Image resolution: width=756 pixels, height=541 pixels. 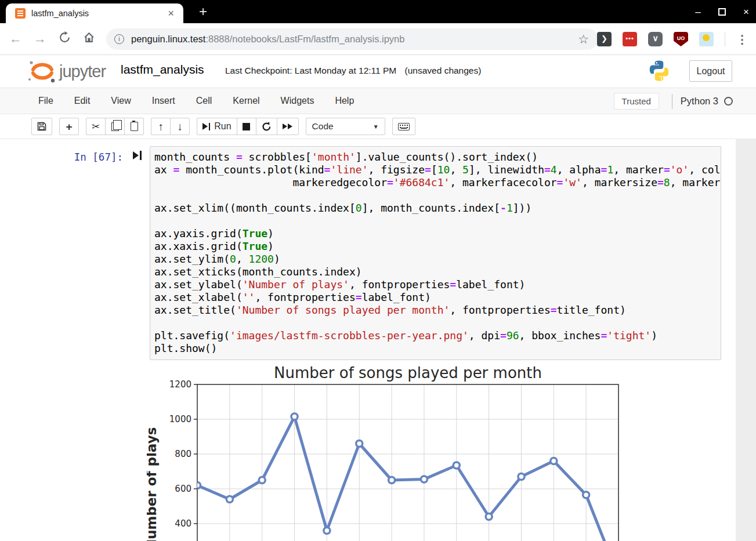 I want to click on restart-run-all-button, so click(x=288, y=126).